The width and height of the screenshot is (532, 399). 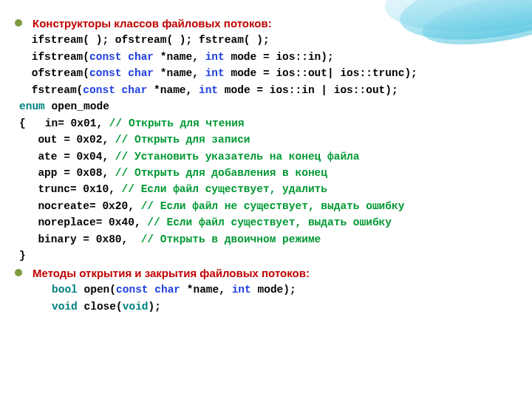 What do you see at coordinates (269, 222) in the screenshot?
I see `comment: // Если файл существует, выдать ошибку` at bounding box center [269, 222].